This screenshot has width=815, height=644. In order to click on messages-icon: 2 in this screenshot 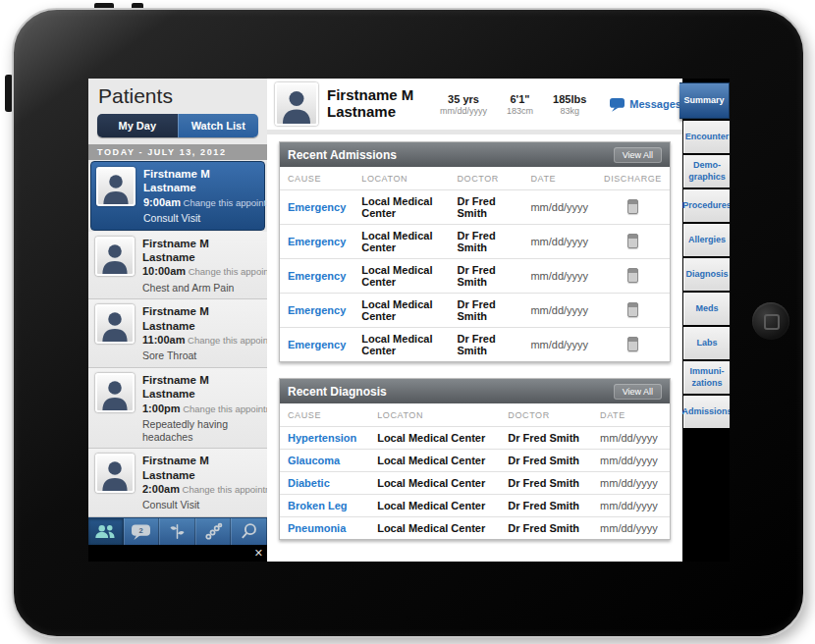, I will do `click(141, 532)`.